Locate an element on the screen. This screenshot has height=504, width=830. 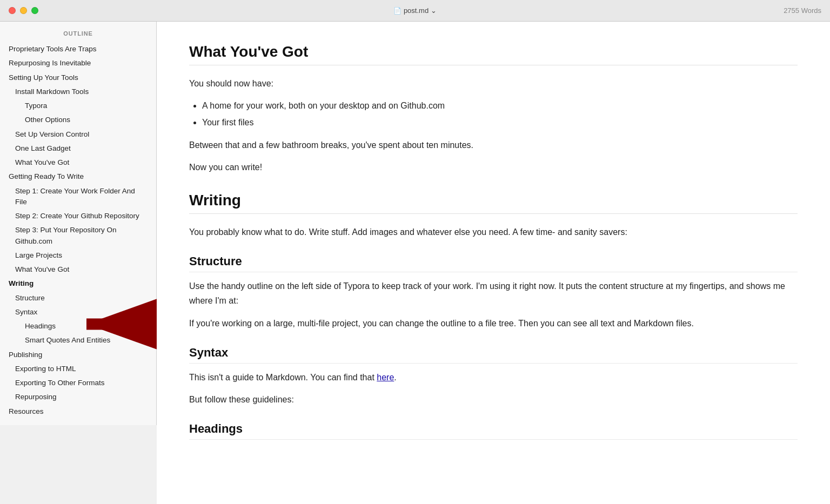
sidebar-title: OUTLINE is located at coordinates (78, 35).